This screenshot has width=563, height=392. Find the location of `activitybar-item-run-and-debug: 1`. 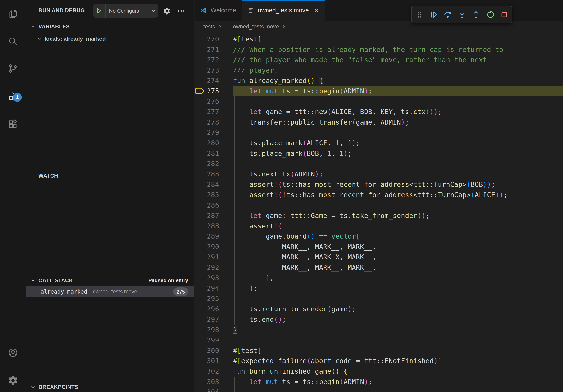

activitybar-item-run-and-debug: 1 is located at coordinates (13, 97).